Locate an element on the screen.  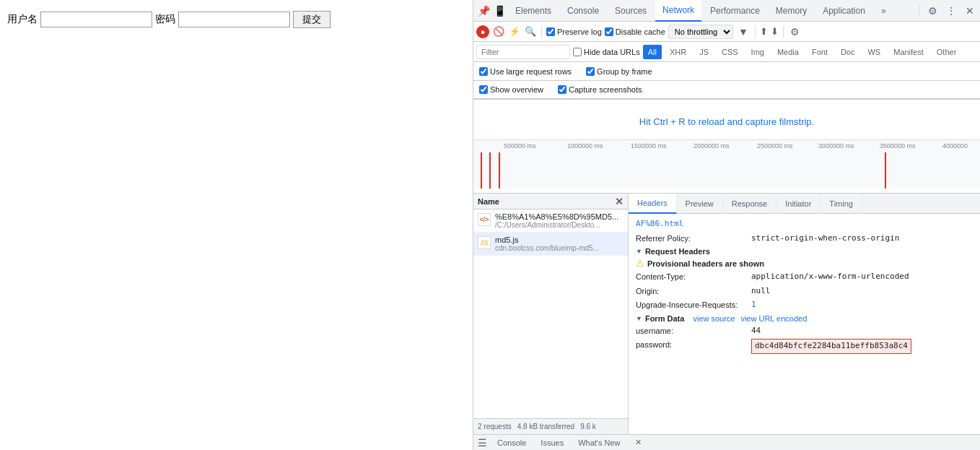
bottom-menu-icon: ☰ is located at coordinates (482, 443).